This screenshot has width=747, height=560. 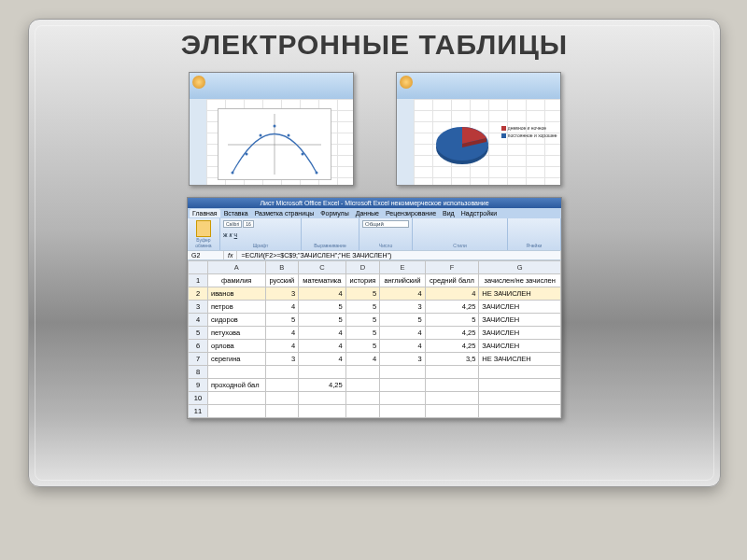 I want to click on ribbon-tabs: Главная Вставка Разметка страницы Формул…, so click(x=374, y=213).